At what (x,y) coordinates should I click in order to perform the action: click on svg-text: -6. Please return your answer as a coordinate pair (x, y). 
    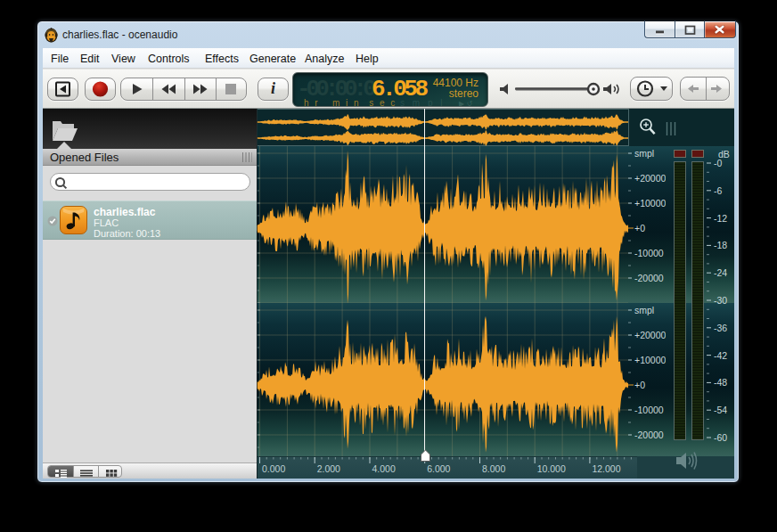
    Looking at the image, I should click on (718, 191).